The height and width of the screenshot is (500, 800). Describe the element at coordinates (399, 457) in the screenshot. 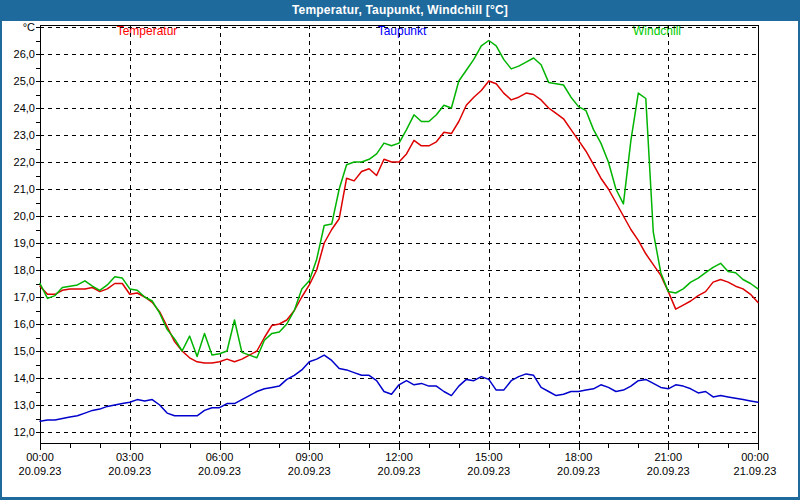

I see `x-tick-time-label: 12:00` at that location.